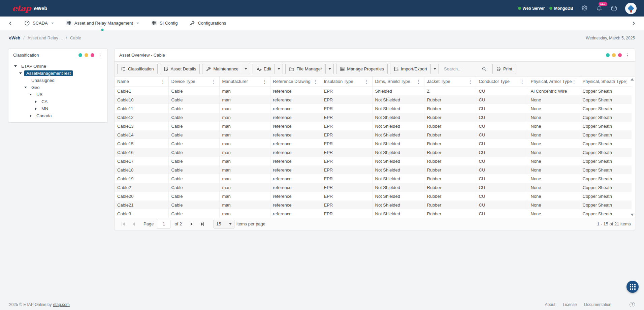  I want to click on column-header-conductor-type: Conductor Type⋮, so click(502, 82).